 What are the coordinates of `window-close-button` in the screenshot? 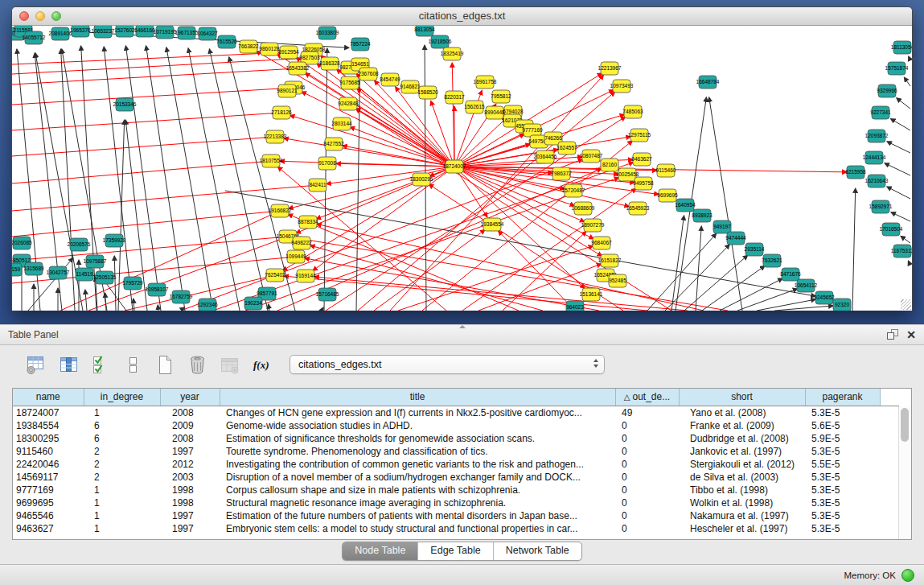 It's located at (24, 16).